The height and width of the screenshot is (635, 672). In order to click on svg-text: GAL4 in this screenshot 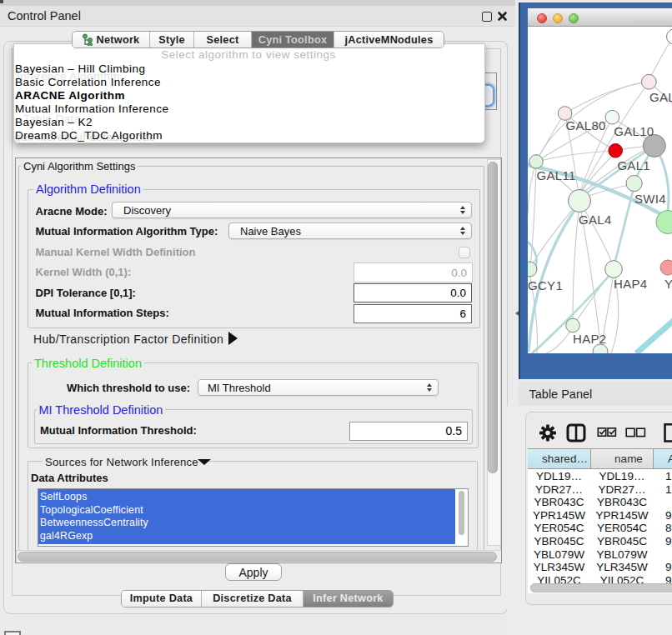, I will do `click(595, 220)`.